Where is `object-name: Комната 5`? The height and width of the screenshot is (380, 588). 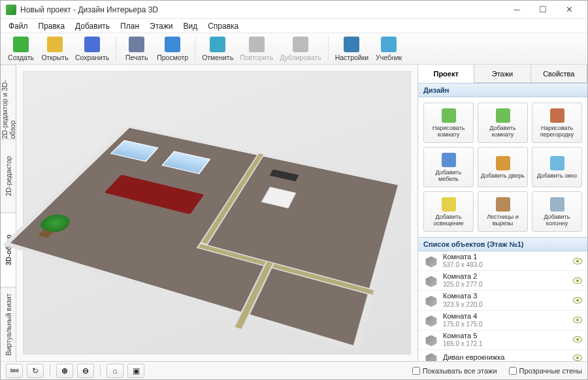 object-name: Комната 5 is located at coordinates (506, 336).